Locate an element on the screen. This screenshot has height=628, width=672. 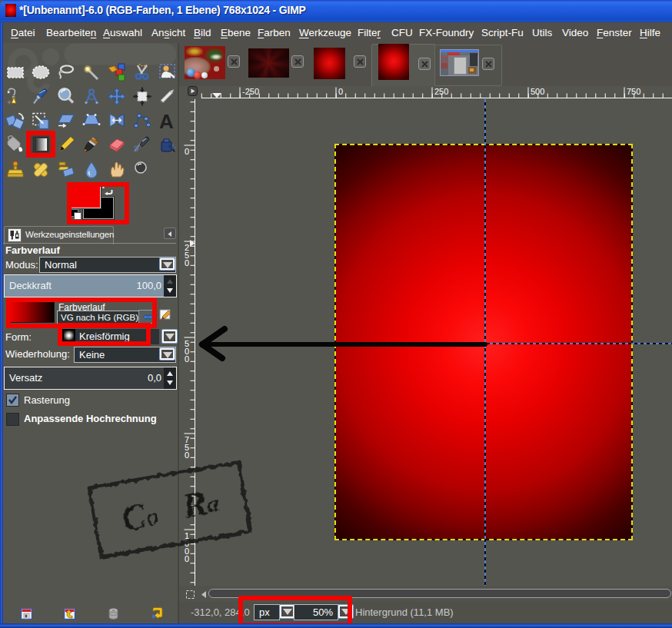
svg-text: A is located at coordinates (166, 121).